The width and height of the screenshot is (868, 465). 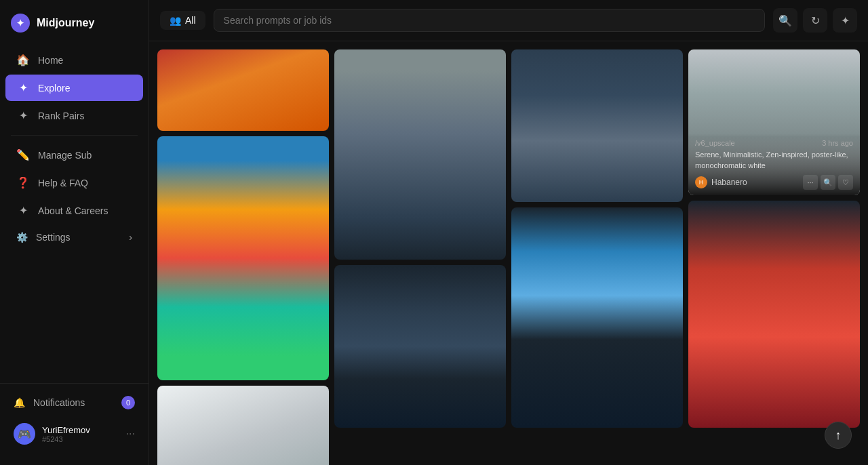 I want to click on bell-icon: 🔔, so click(x=19, y=403).